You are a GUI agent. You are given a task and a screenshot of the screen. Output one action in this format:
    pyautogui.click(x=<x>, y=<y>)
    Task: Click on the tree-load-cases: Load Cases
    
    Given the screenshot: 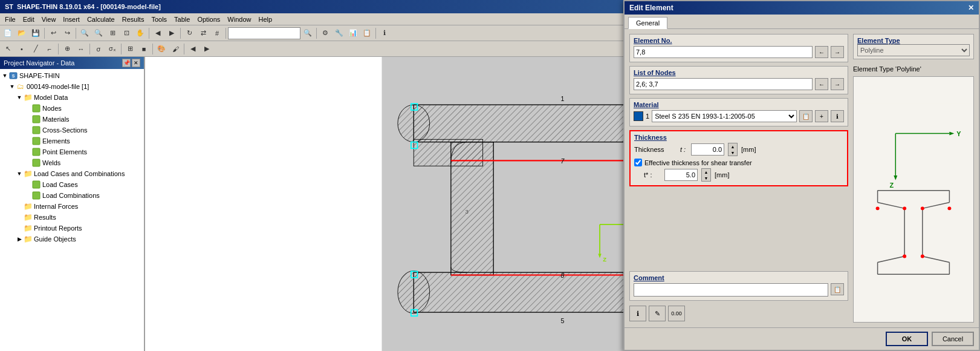 What is the action you would take?
    pyautogui.click(x=72, y=185)
    